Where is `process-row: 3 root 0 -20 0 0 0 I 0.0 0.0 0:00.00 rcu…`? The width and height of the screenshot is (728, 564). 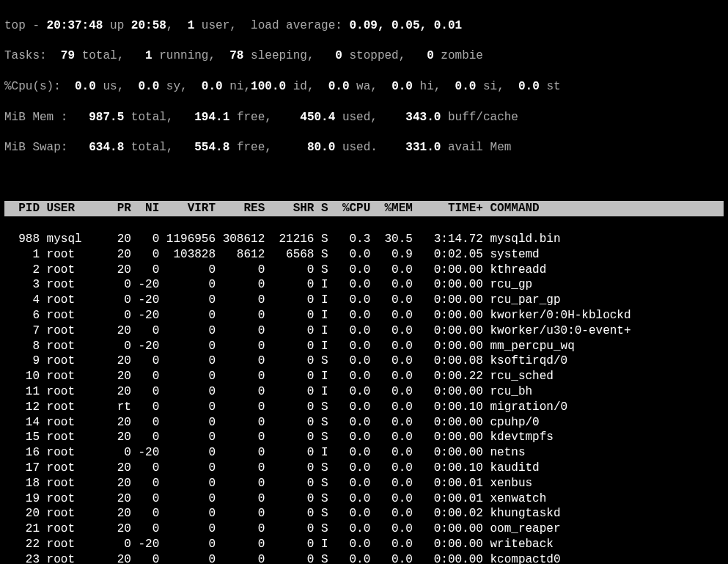 process-row: 3 root 0 -20 0 0 0 I 0.0 0.0 0:00.00 rcu… is located at coordinates (364, 285).